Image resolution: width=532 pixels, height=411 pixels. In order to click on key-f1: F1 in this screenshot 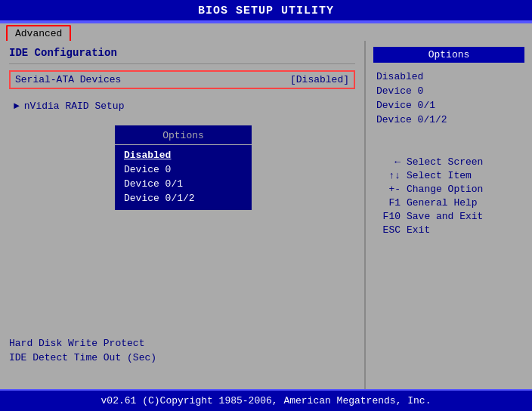, I will do `click(387, 202)`.